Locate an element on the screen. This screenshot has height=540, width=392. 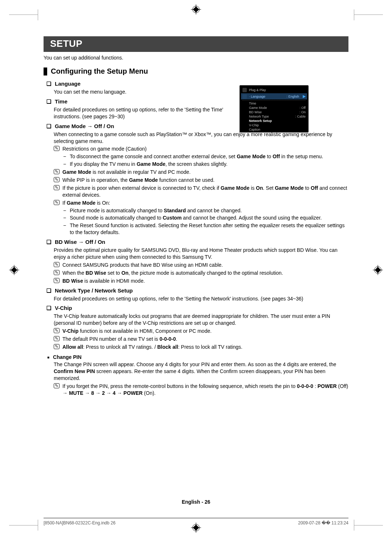
plug-play-icon is located at coordinates (245, 90).